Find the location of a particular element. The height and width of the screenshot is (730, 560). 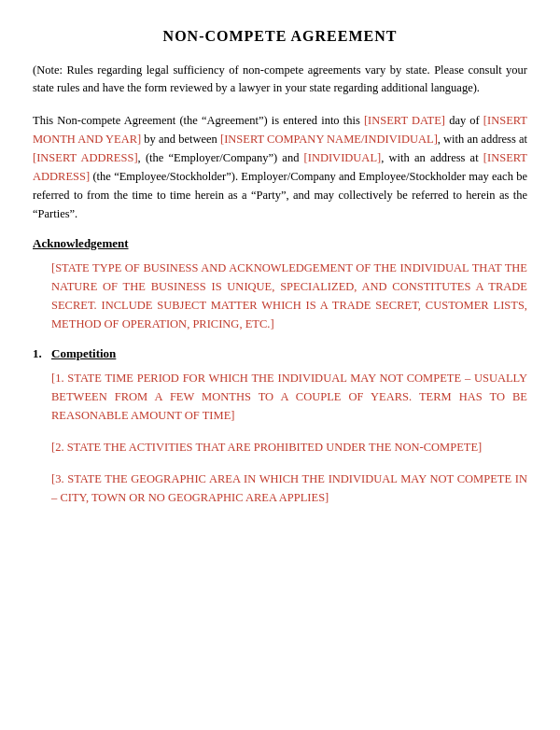

acknowledgement-text: [STATE TYPE OF BUSINESS AND ACKNOWLEDGEM… is located at coordinates (289, 296).